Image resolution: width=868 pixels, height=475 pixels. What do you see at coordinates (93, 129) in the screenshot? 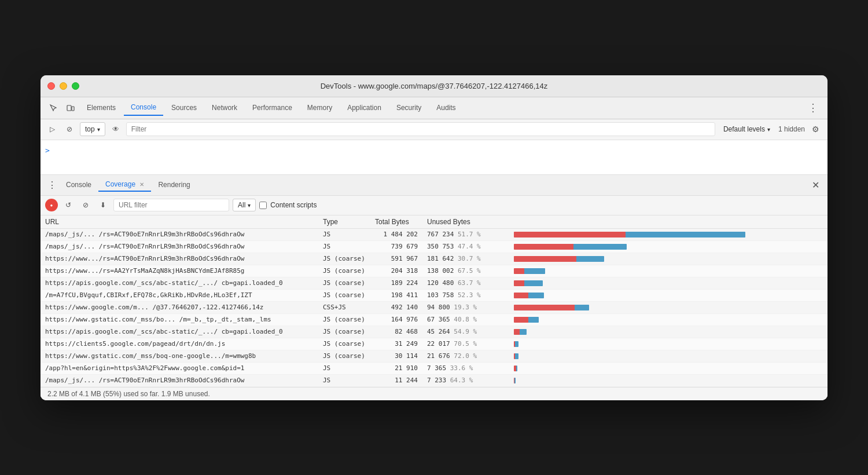
I see `context-dropdown: top ▾` at bounding box center [93, 129].